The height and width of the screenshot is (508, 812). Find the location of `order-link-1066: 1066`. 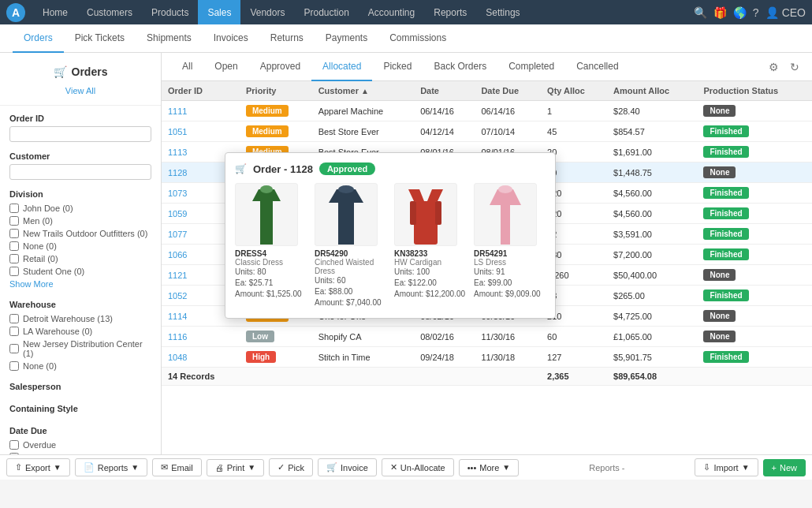

order-link-1066: 1066 is located at coordinates (177, 255).